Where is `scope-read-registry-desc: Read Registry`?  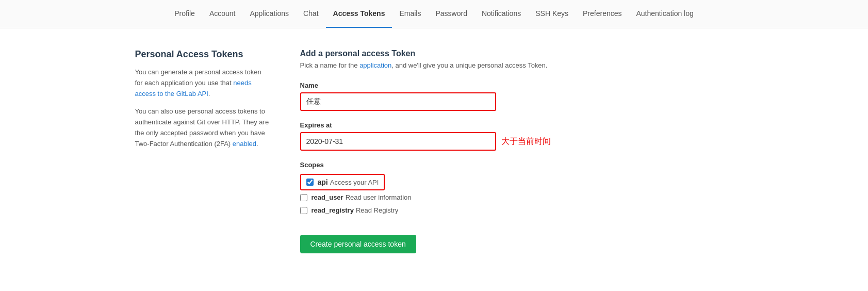
scope-read-registry-desc: Read Registry is located at coordinates (377, 211).